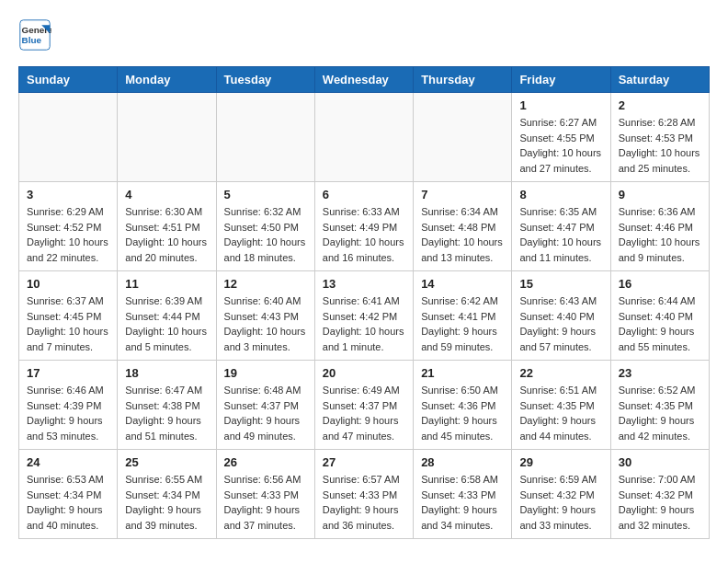  I want to click on calendar-cell: 13Sunrise: 6:41 AMSunset: 4:42 PMDayligh…, so click(364, 316).